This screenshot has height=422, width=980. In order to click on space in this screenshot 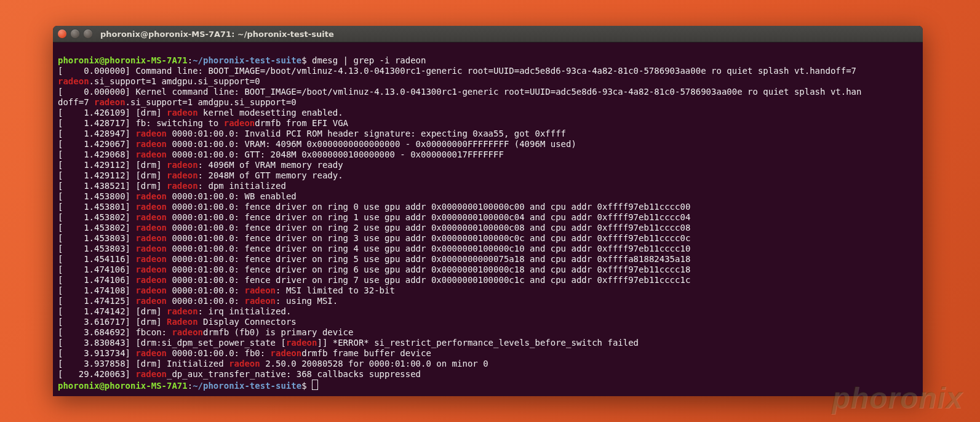, I will do `click(309, 386)`.